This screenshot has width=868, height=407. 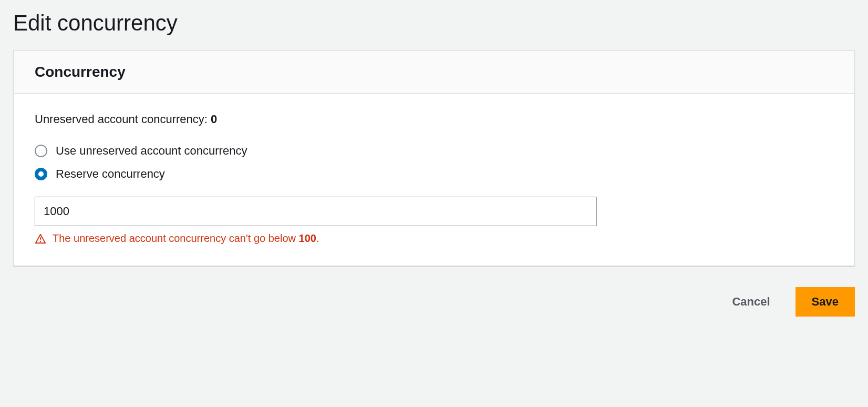 I want to click on error-message: The unreserved account concurrency can't…, so click(x=434, y=239).